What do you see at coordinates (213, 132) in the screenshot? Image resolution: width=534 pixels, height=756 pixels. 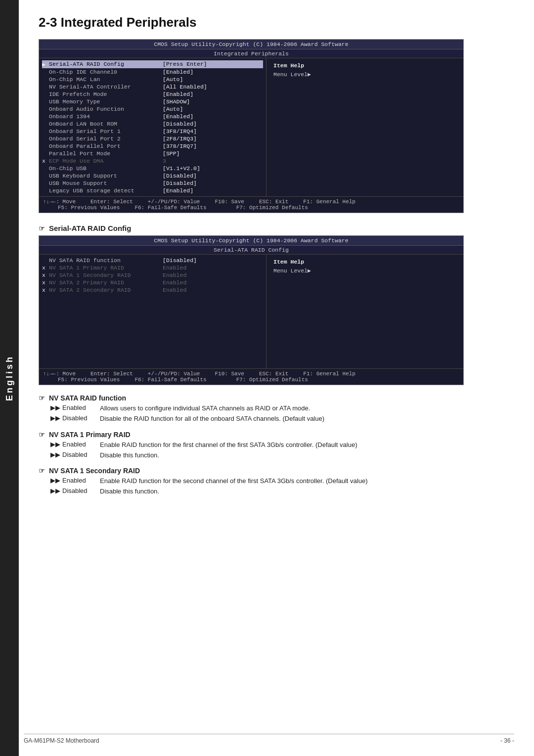 I see `row-value: [3F8/IRQ4]` at bounding box center [213, 132].